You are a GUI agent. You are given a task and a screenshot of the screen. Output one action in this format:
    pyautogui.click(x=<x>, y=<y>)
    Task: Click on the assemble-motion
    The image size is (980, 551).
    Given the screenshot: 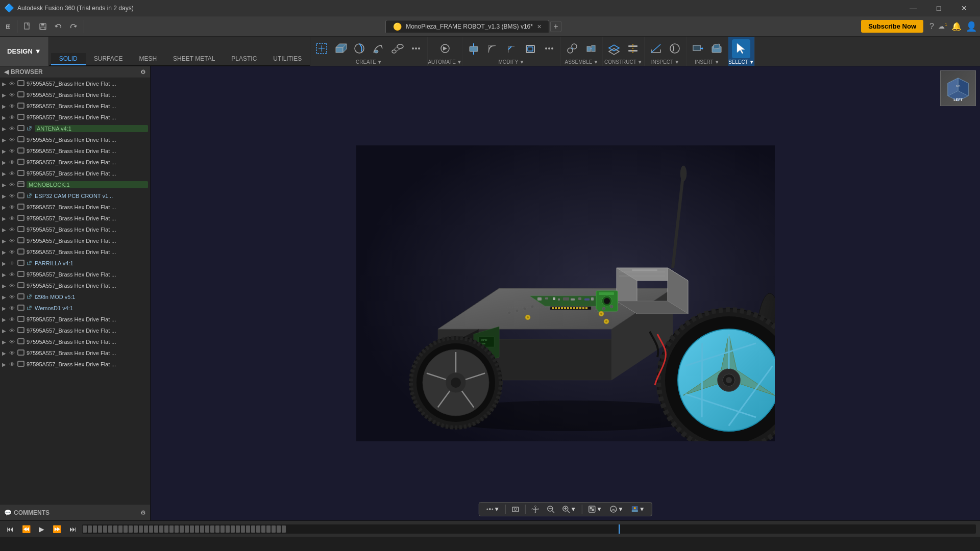 What is the action you would take?
    pyautogui.click(x=591, y=49)
    